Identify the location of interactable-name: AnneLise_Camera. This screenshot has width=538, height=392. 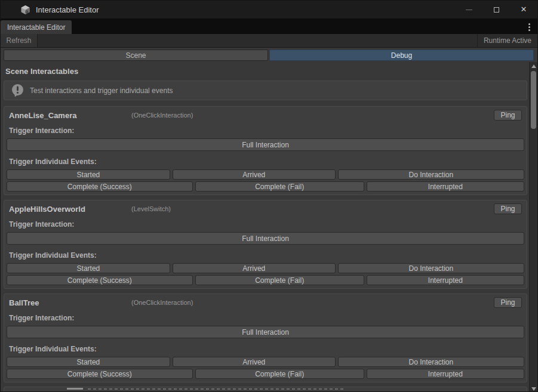
(70, 116).